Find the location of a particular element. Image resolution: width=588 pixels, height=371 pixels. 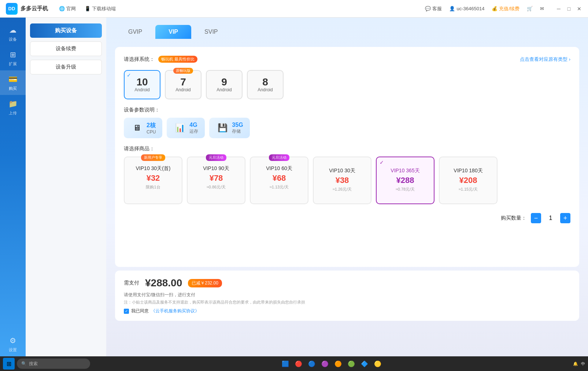

purchase-row: 购买数量： − 1 + is located at coordinates (347, 218).